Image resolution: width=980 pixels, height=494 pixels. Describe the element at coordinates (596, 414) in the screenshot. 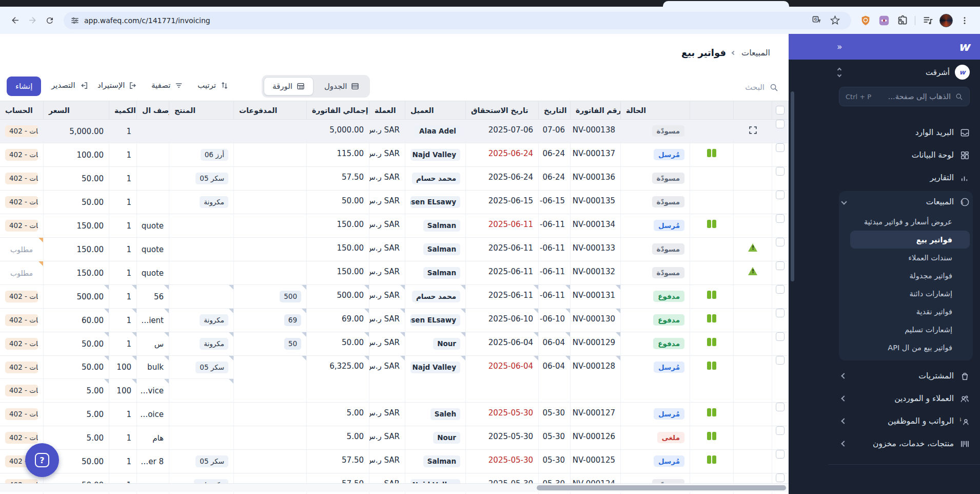

I see `invoice-number-cell: NV-000127` at that location.